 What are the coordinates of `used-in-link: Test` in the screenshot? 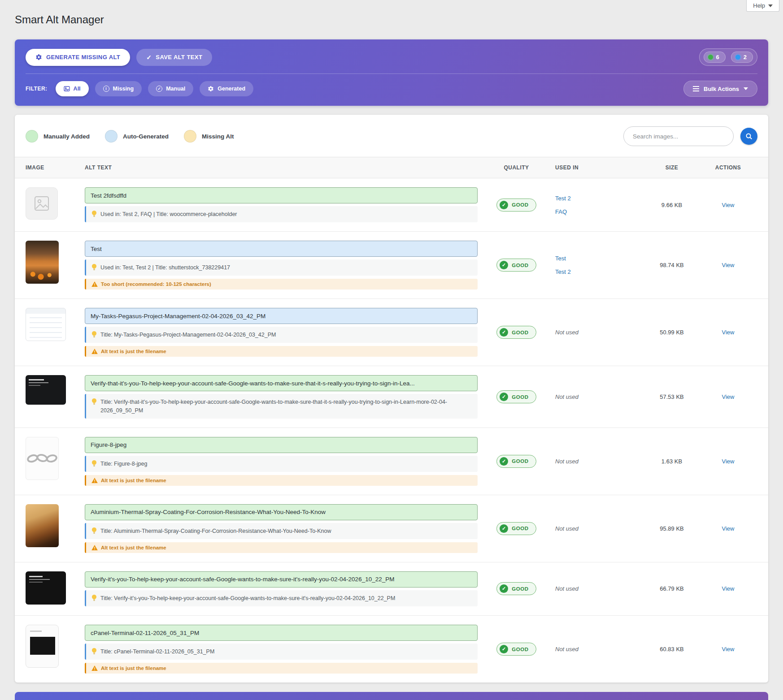 It's located at (600, 258).